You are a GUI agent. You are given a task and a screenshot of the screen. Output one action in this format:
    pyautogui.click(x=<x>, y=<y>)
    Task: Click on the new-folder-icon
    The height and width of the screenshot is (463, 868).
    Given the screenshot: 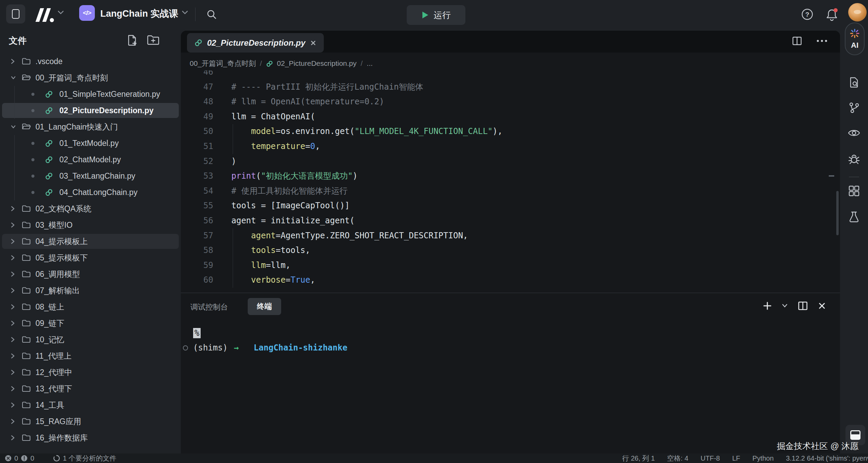 What is the action you would take?
    pyautogui.click(x=153, y=40)
    